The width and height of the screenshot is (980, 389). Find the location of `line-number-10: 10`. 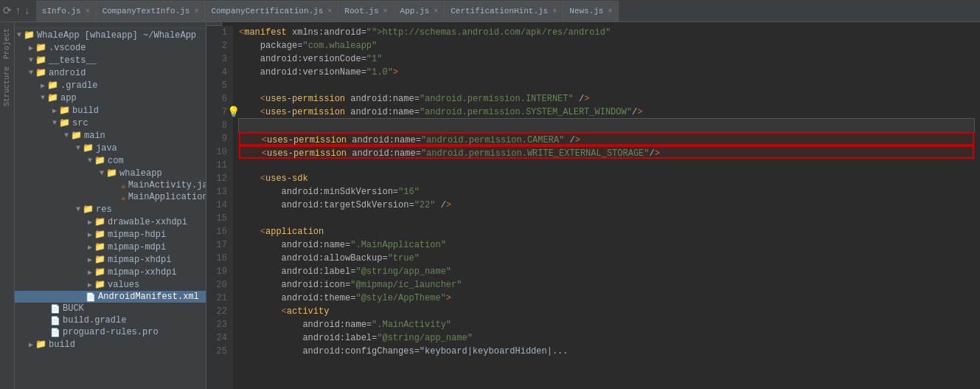

line-number-10: 10 is located at coordinates (220, 152).